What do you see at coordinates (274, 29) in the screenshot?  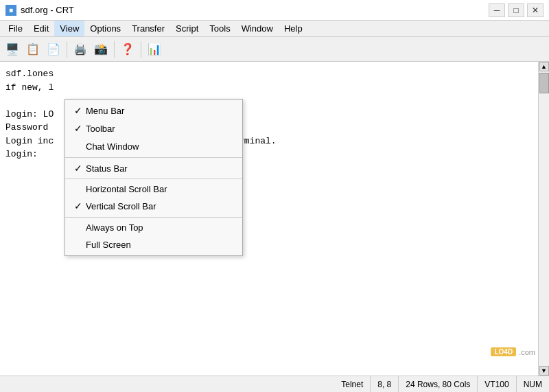 I see `menu-bar: File Edit View Options Transfer Script T…` at bounding box center [274, 29].